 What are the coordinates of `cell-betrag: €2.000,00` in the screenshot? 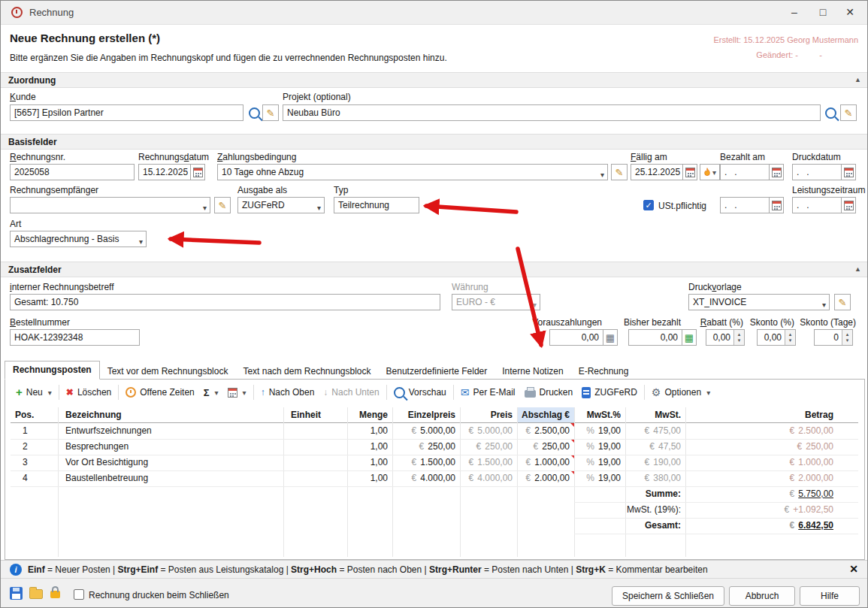 It's located at (772, 478).